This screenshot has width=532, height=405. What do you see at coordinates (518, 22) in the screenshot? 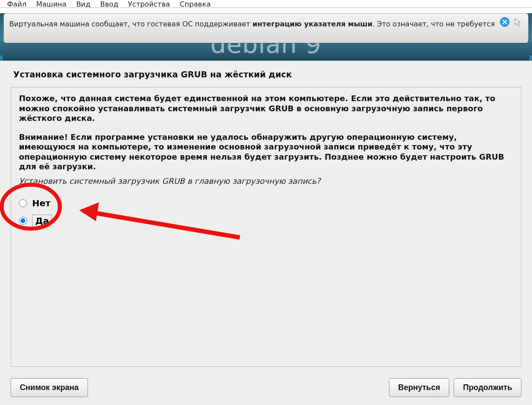
I see `mouse-cursor-icon` at bounding box center [518, 22].